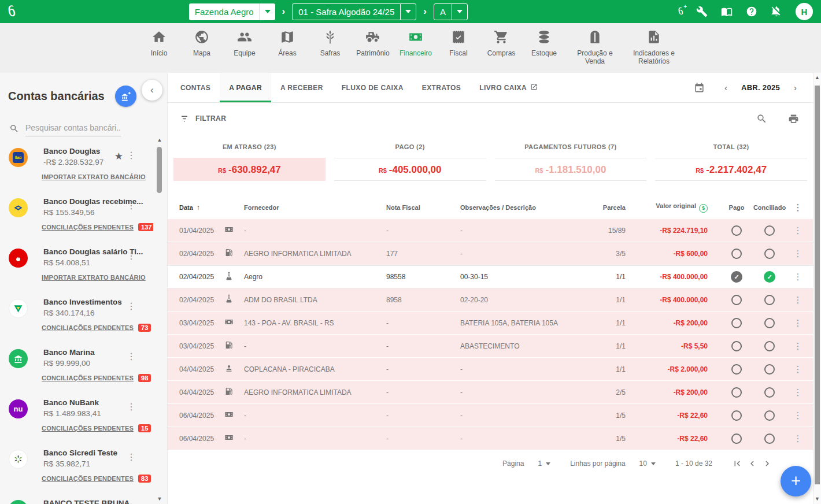 The height and width of the screenshot is (504, 821). What do you see at coordinates (372, 88) in the screenshot?
I see `tab-fluxo-de-caixa: FLUXO DE CAIXA` at bounding box center [372, 88].